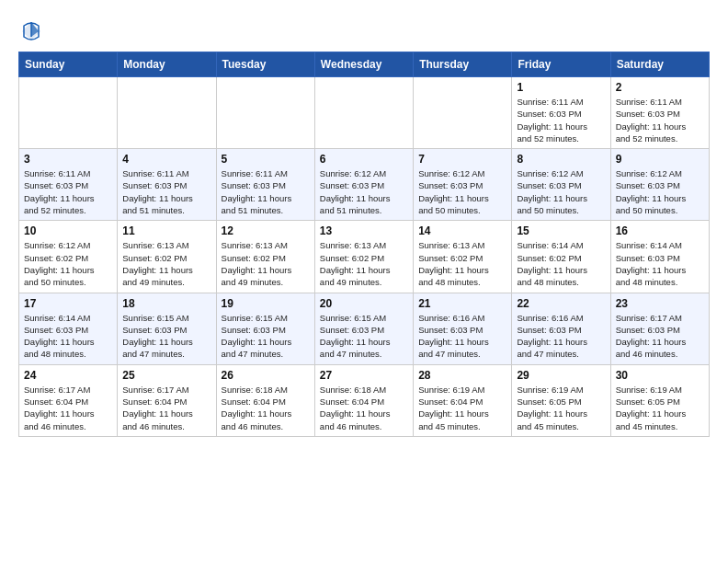 Image resolution: width=728 pixels, height=563 pixels. What do you see at coordinates (265, 257) in the screenshot?
I see `calendar-cell: 12Sunrise: 6:13 AM Sunset: 6:02 PM Dayli…` at bounding box center [265, 257].